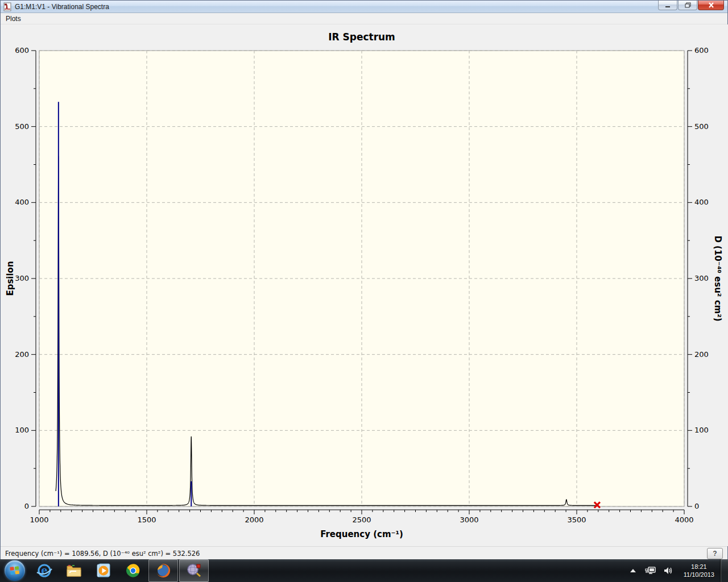 Image resolution: width=728 pixels, height=582 pixels. Describe the element at coordinates (44, 571) in the screenshot. I see `taskbar-item-internet-explorer: e` at that location.